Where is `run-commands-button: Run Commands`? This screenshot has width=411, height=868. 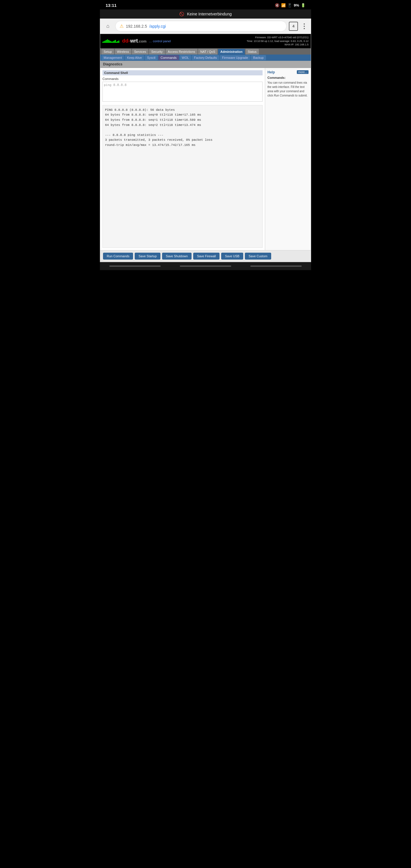 run-commands-button: Run Commands is located at coordinates (118, 256).